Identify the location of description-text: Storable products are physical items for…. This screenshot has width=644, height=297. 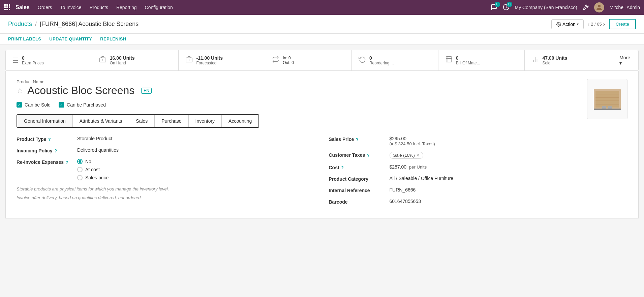
(166, 189).